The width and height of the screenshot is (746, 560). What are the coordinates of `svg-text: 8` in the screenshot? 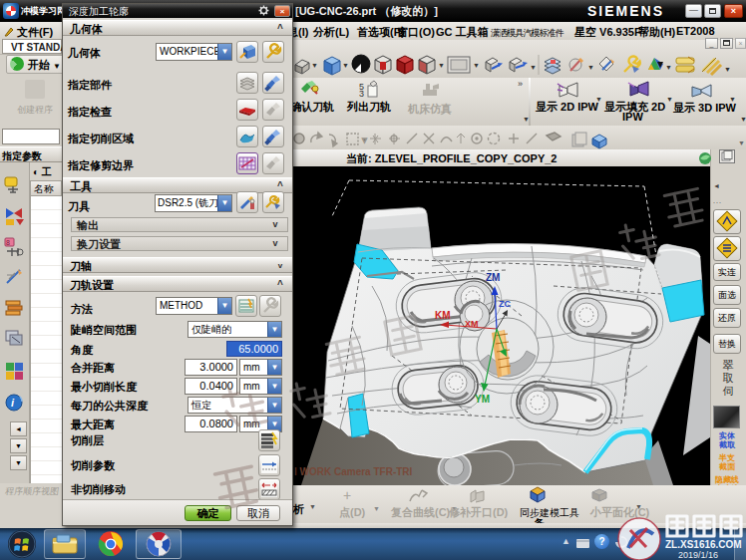 It's located at (8, 243).